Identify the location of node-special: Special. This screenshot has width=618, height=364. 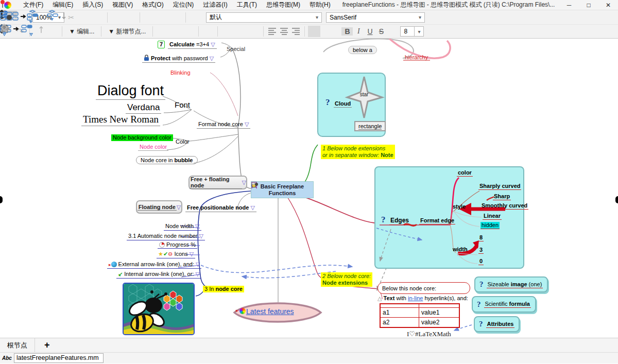
(236, 49).